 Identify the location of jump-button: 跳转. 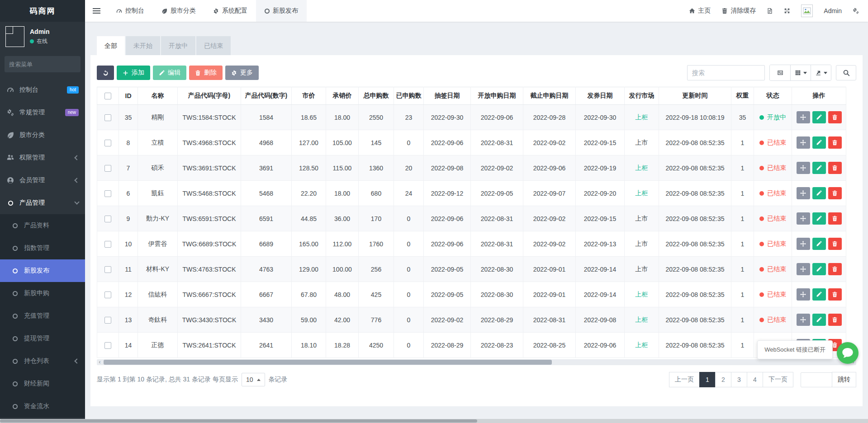
(844, 380).